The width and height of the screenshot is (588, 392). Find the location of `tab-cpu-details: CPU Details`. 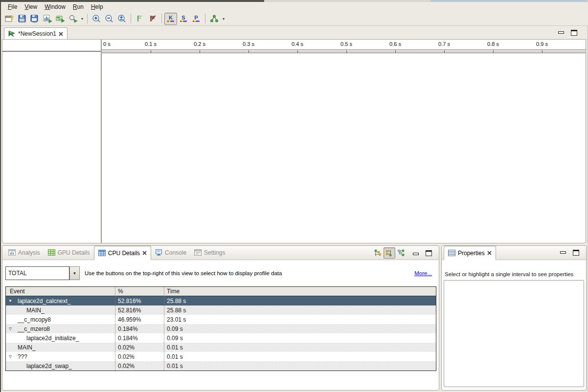

tab-cpu-details: CPU Details is located at coordinates (122, 253).